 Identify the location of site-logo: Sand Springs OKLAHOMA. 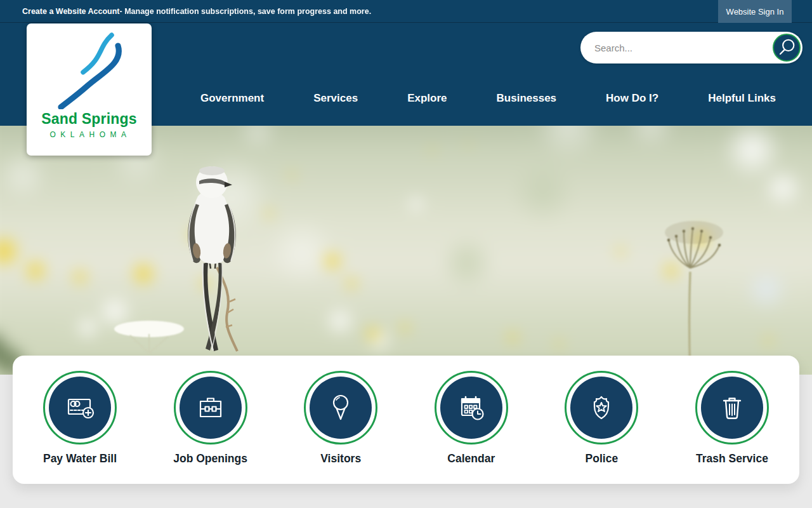
(89, 90).